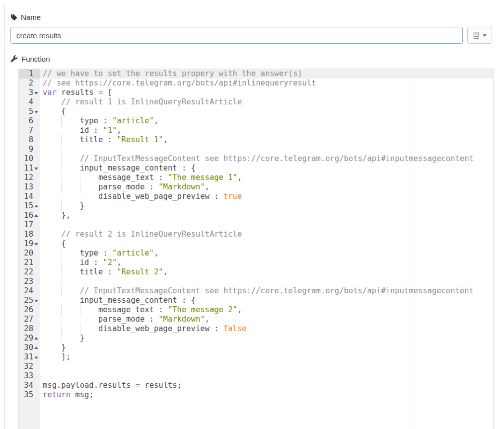  Describe the element at coordinates (235, 329) in the screenshot. I see `code-token: false` at that location.